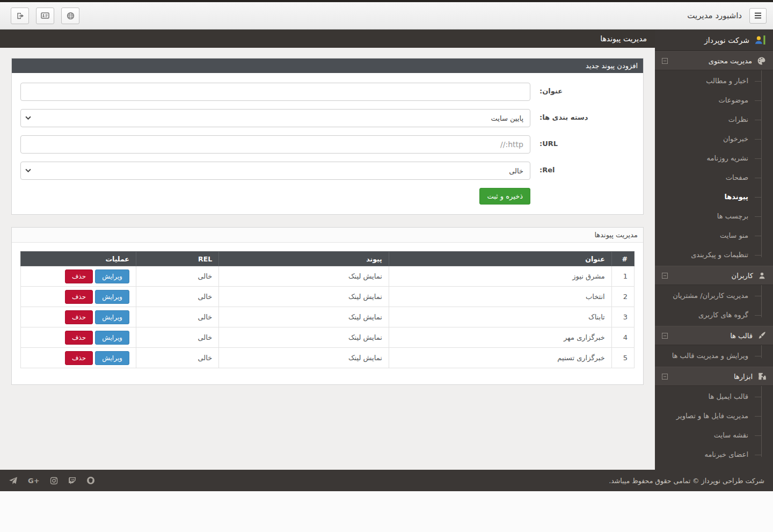 This screenshot has width=773, height=532. What do you see at coordinates (714, 255) in the screenshot?
I see `sidebar-item-content-9: تنظیمات و پیکربندی` at bounding box center [714, 255].